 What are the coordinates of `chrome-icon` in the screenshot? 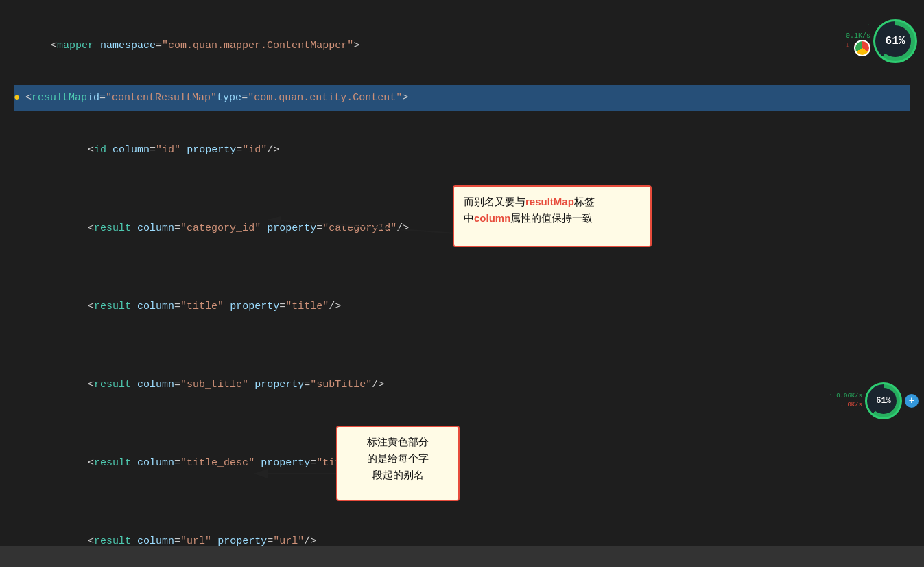 It's located at (862, 48).